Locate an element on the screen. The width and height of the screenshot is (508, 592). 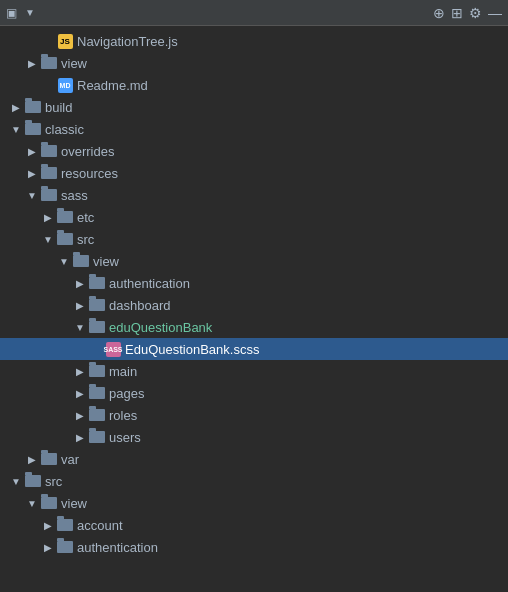
tree-item-eduquestionbank-scss: SASSEduQuestionBank.scss is located at coordinates (254, 349).